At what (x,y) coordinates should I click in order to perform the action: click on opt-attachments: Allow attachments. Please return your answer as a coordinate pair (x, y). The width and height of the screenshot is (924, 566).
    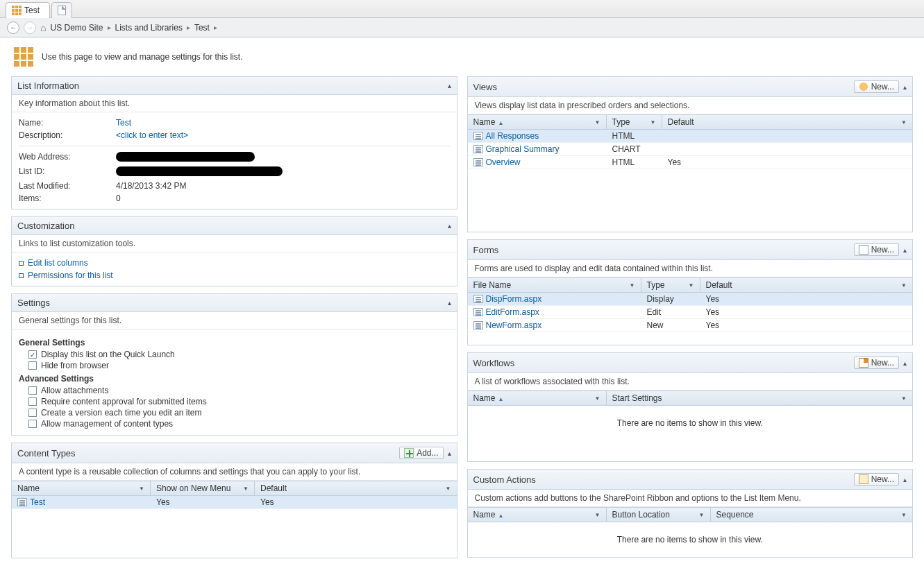
    Looking at the image, I should click on (235, 391).